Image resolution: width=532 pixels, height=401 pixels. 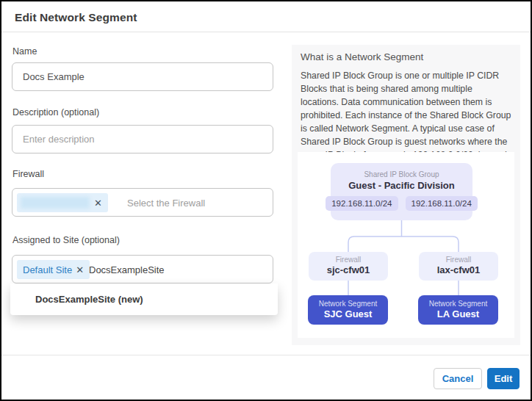 What do you see at coordinates (166, 203) in the screenshot?
I see `firewall-placeholder: Select the Firewall` at bounding box center [166, 203].